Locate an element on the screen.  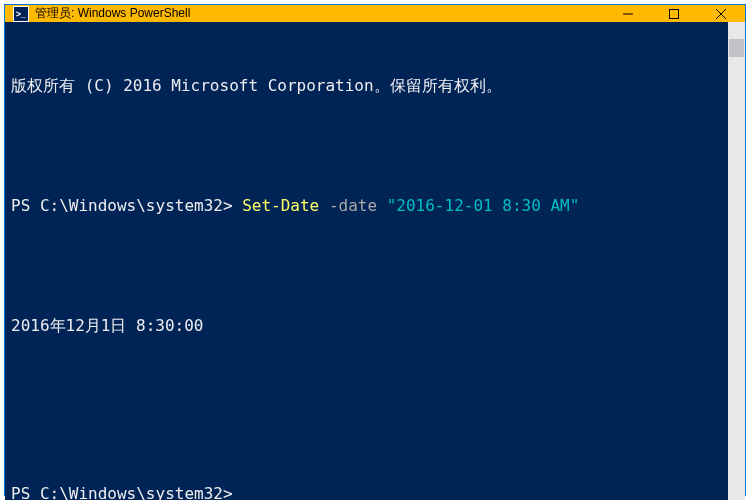
prompt-2: PS C:\Windows\system32> is located at coordinates (122, 492).